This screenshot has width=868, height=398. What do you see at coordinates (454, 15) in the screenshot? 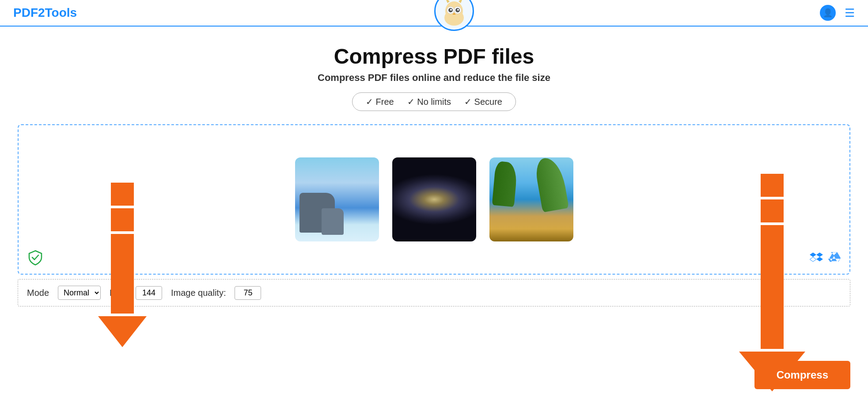
I see `mascot` at bounding box center [454, 15].